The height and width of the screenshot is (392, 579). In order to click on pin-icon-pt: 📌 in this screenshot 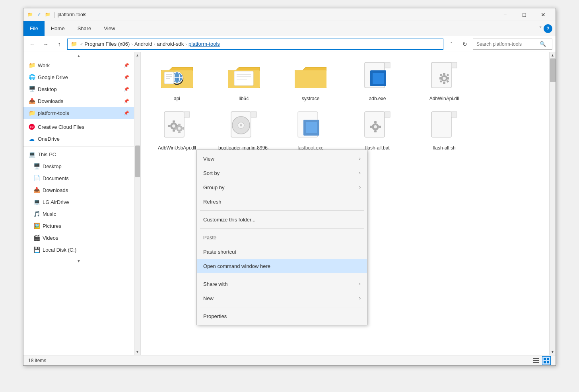, I will do `click(126, 113)`.